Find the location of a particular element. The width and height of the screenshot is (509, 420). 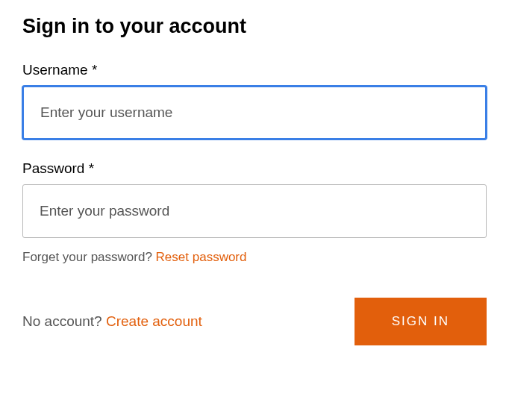

forgot-password-text: Forget your password? is located at coordinates (90, 257).